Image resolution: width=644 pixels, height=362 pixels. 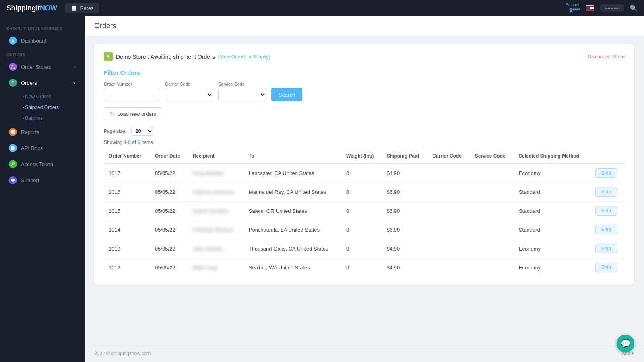 What do you see at coordinates (601, 8) in the screenshot?
I see `top-nav-right: Balance $**** •••••••••• 🔍` at bounding box center [601, 8].